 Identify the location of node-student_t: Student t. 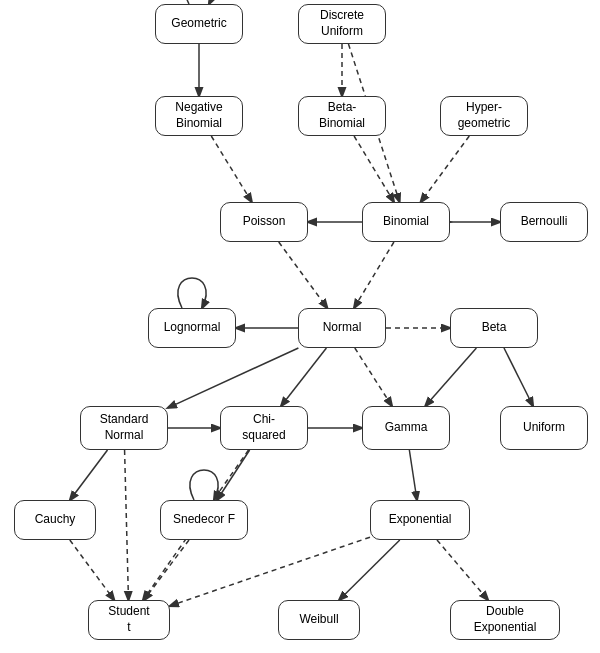
(129, 620).